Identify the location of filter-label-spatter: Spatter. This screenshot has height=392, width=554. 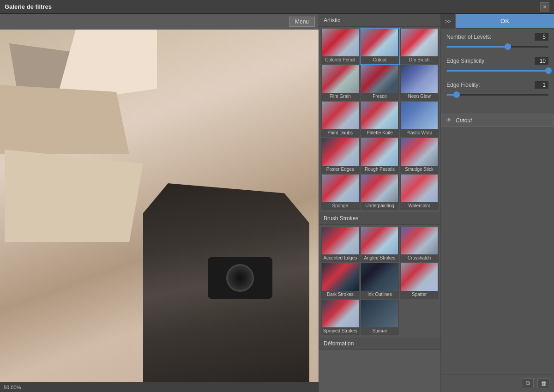
(419, 295).